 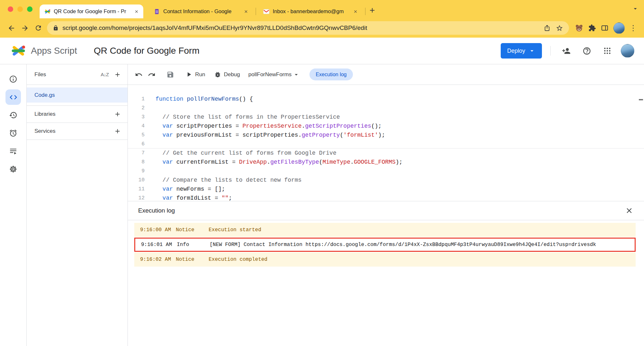 What do you see at coordinates (422, 260) in the screenshot?
I see `log-message: Execution completed` at bounding box center [422, 260].